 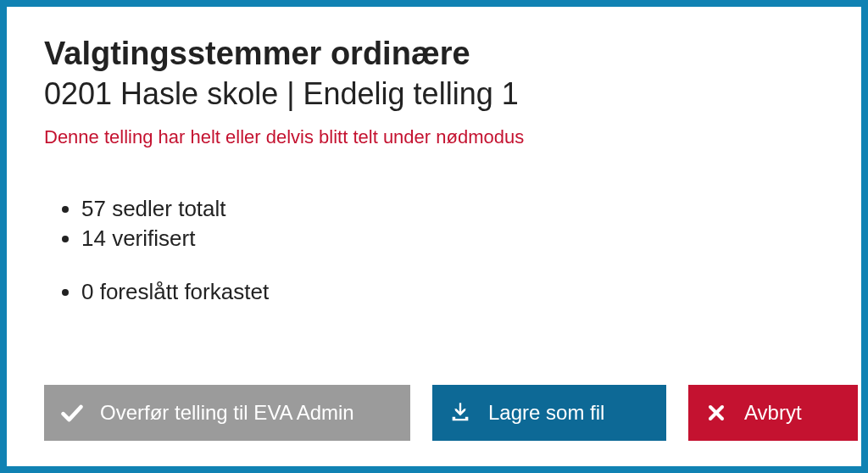 I want to click on stat-spacer, so click(x=453, y=265).